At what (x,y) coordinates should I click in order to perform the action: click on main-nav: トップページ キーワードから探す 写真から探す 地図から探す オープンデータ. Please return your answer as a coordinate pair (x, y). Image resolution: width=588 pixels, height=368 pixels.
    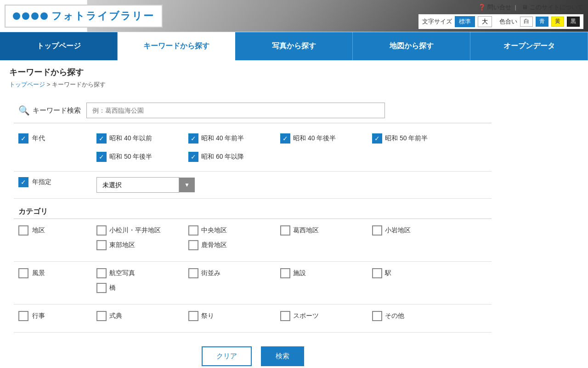
    Looking at the image, I should click on (294, 46).